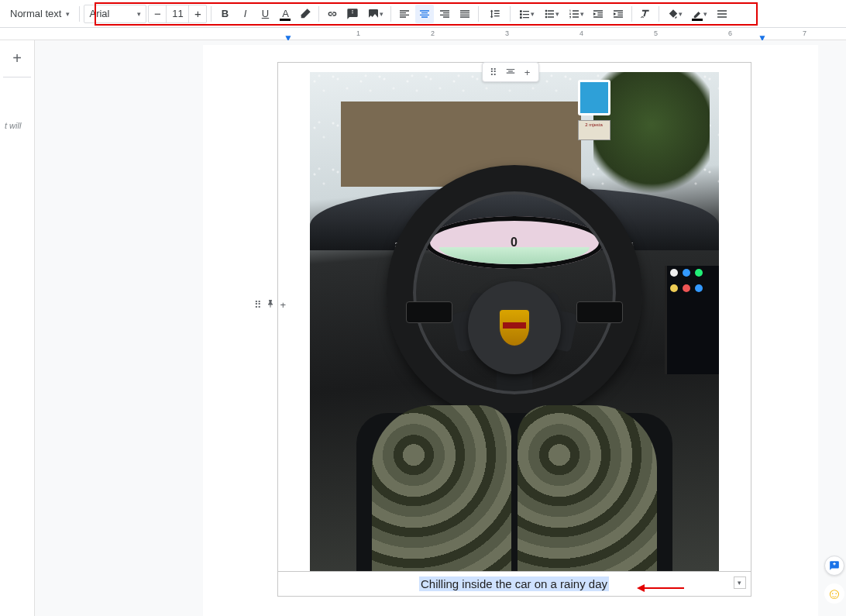  I want to click on photo-tree, so click(652, 138).